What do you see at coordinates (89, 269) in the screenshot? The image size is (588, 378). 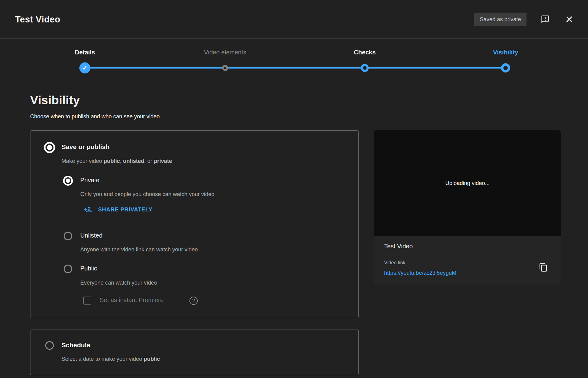 I see `public-label: Public` at bounding box center [89, 269].